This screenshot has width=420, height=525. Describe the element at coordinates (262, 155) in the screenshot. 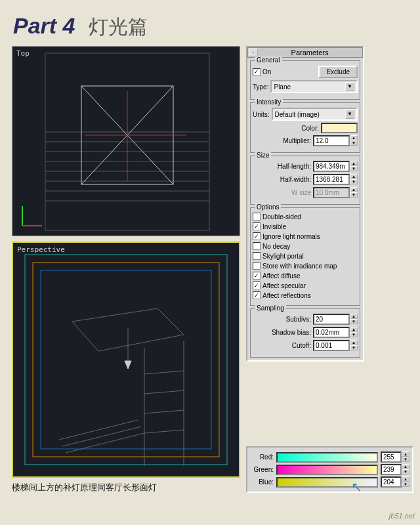

I see `group-size-title: Size` at that location.